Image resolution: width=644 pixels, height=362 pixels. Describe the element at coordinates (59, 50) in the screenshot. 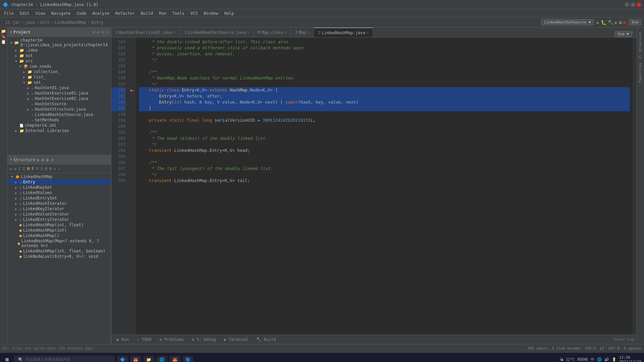

I see `tree-item-idea: ▶ 📁 .idea` at that location.